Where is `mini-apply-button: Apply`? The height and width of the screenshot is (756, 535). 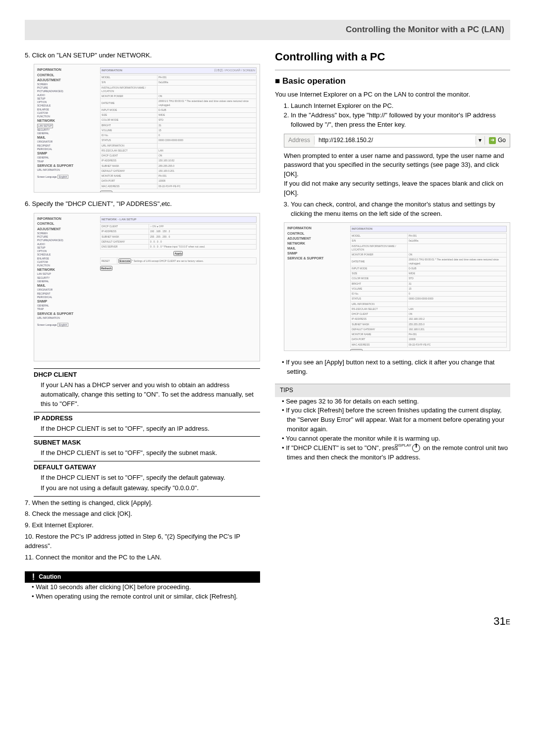 mini-apply-button: Apply is located at coordinates (178, 253).